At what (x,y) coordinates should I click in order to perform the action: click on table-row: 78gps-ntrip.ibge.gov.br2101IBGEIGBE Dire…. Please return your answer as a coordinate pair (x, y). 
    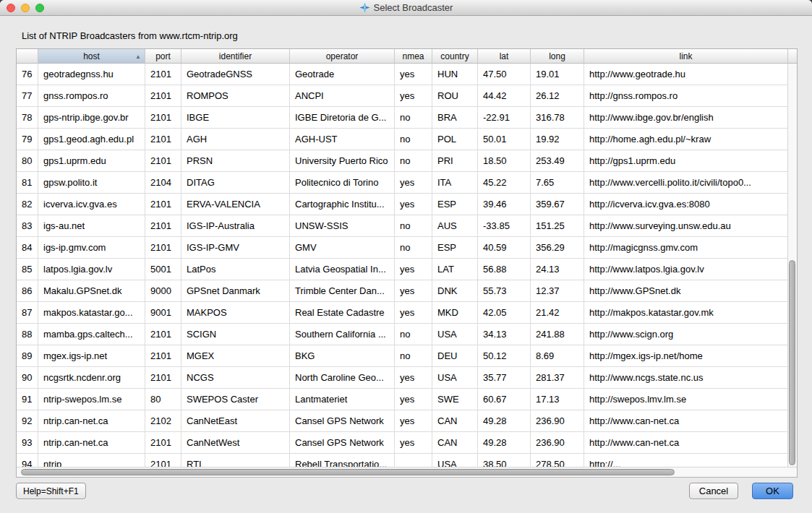
    Looking at the image, I should click on (402, 118).